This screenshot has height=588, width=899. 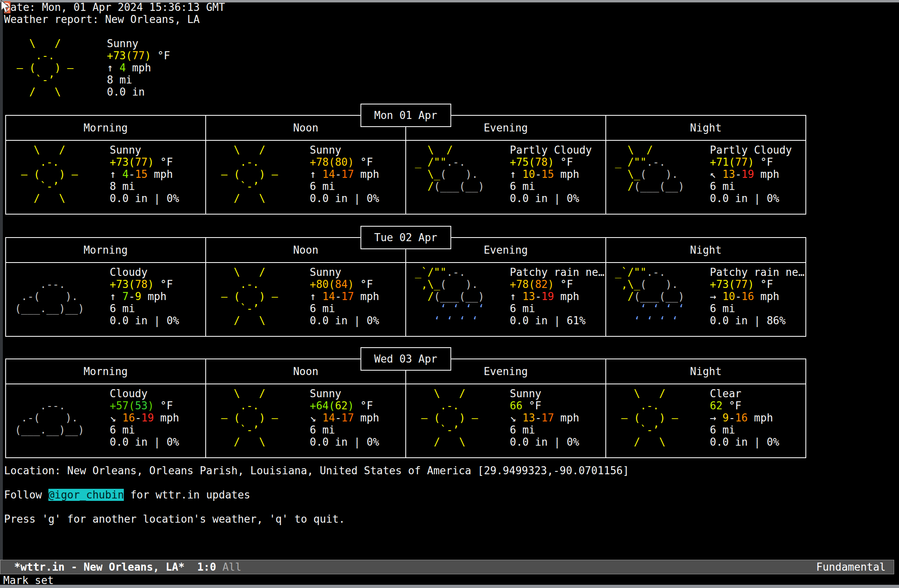 What do you see at coordinates (745, 418) in the screenshot?
I see `wind-text: → 9-16 mph` at bounding box center [745, 418].